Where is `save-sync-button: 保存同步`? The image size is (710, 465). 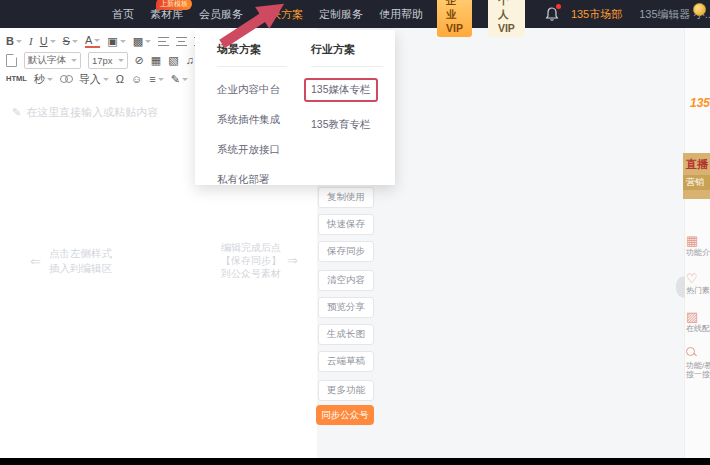
save-sync-button: 保存同步 is located at coordinates (346, 252).